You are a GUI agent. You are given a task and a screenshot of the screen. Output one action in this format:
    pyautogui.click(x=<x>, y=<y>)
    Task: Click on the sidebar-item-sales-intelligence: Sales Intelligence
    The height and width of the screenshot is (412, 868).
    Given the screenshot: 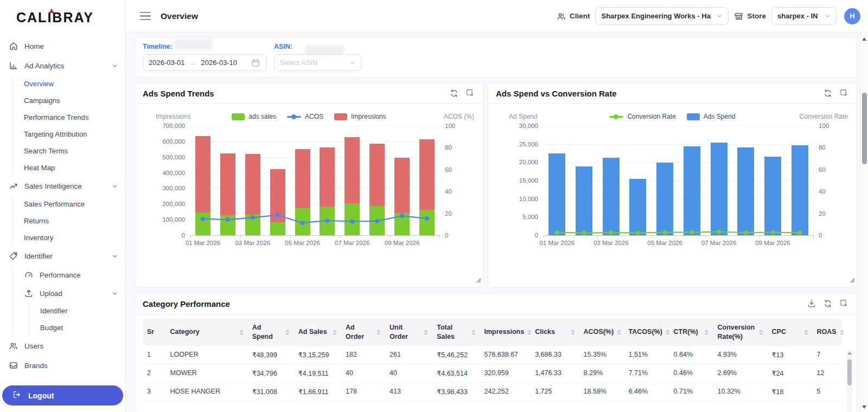 What is the action you would take?
    pyautogui.click(x=63, y=186)
    